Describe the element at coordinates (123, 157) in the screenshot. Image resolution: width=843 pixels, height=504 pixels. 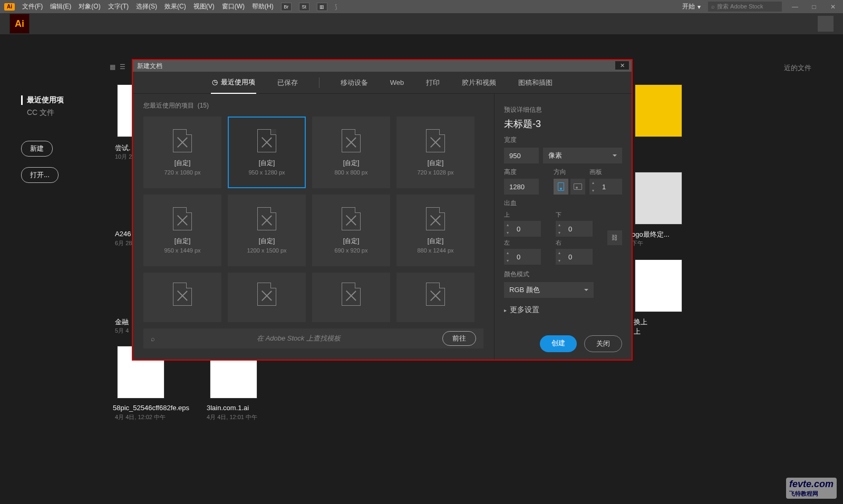
I see `bg-thumb-date: 10月 2` at that location.